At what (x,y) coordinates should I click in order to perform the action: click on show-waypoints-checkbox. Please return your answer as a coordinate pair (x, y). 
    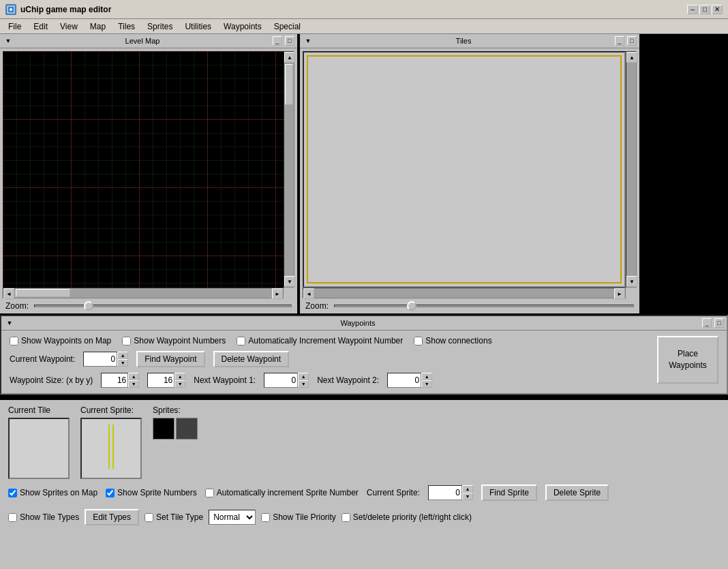
    Looking at the image, I should click on (14, 341).